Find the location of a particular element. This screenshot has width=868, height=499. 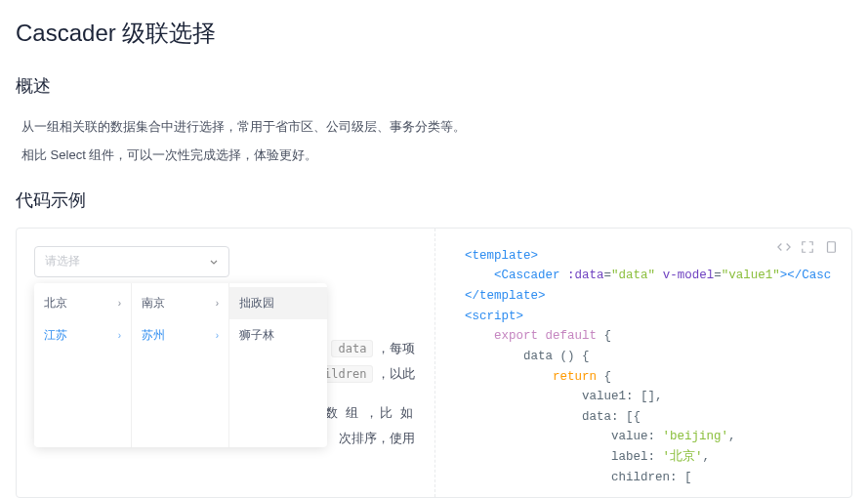

cascader-item-label: 狮子林 is located at coordinates (257, 336).